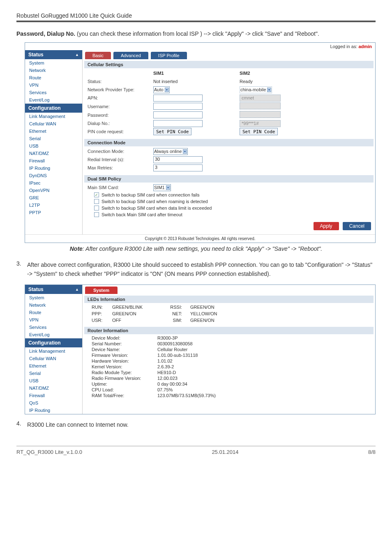  I want to click on main-sim-select: SIM1▾, so click(162, 187).